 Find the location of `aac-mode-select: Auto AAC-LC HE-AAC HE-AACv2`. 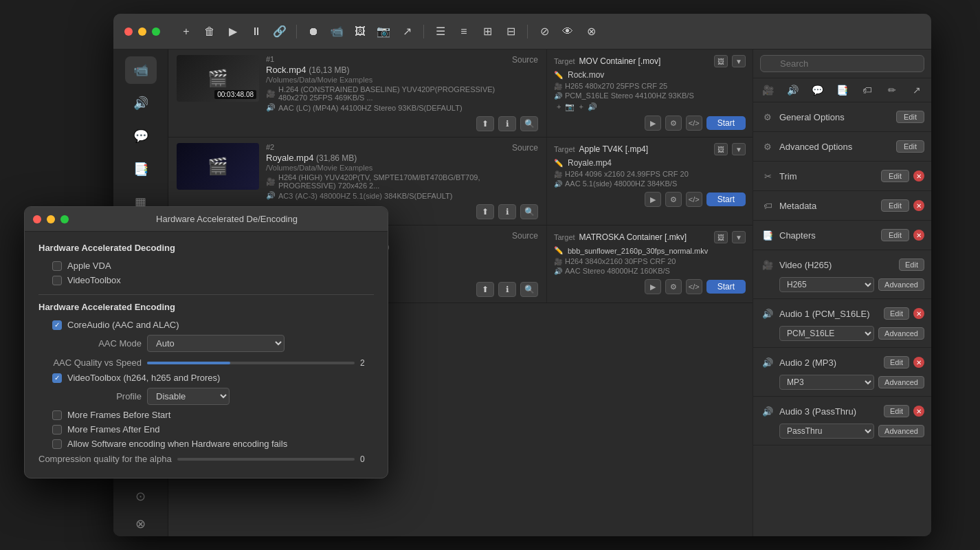

aac-mode-select: Auto AAC-LC HE-AAC HE-AACv2 is located at coordinates (216, 344).